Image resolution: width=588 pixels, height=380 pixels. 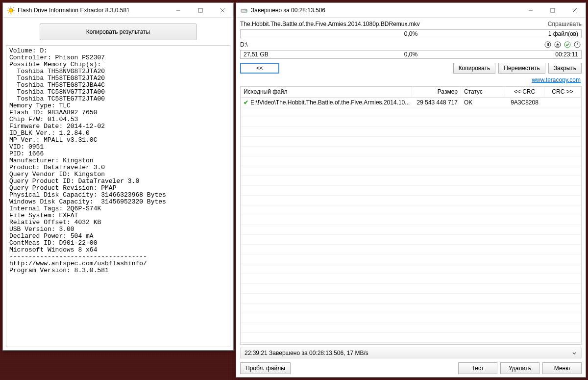 I want to click on flash-titlebar: Flash Drive Information Extractor 8.3.0.…, so click(x=118, y=10).